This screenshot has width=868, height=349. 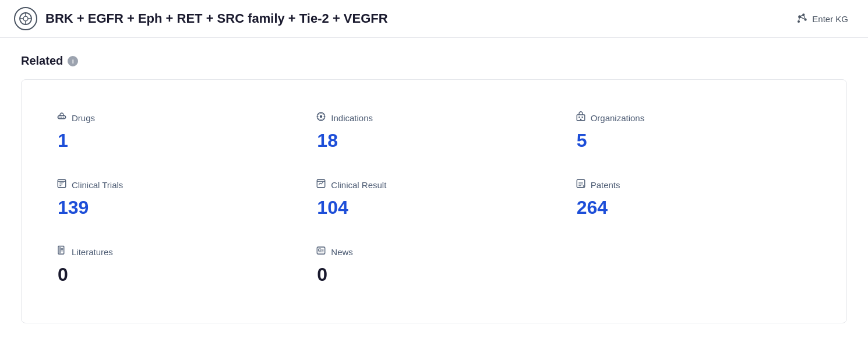 What do you see at coordinates (175, 252) in the screenshot?
I see `stat-header-literatures: Literatures` at bounding box center [175, 252].